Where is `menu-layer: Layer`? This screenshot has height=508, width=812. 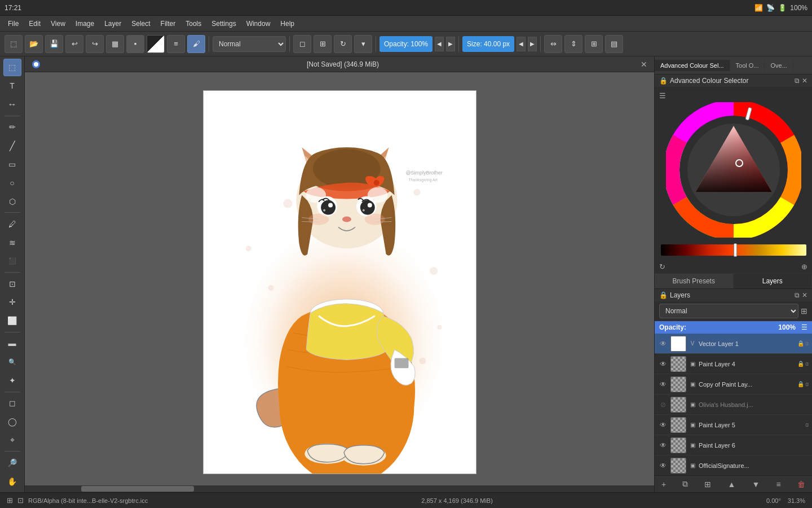 menu-layer: Layer is located at coordinates (113, 24).